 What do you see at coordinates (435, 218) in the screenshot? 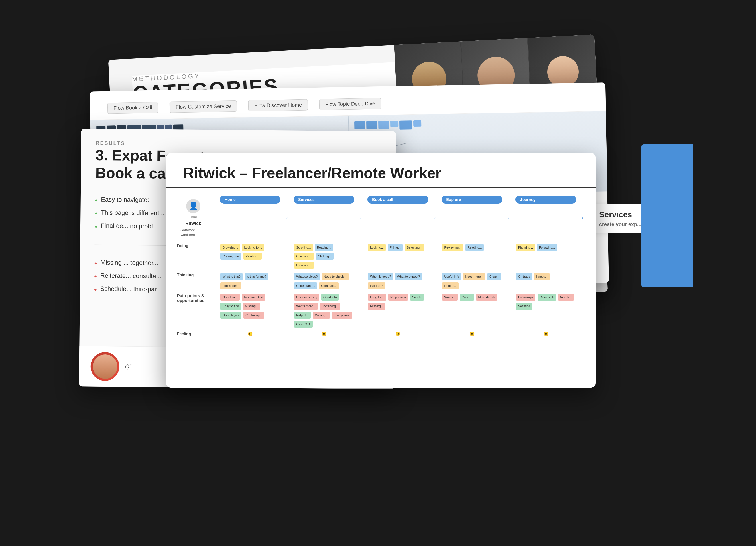
I see `arrow-3: ›` at bounding box center [435, 218].